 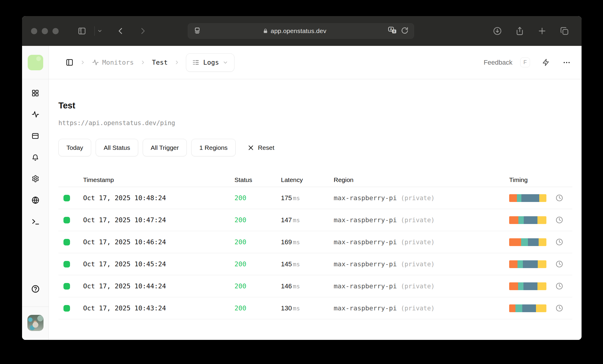 I want to click on view-switcher-label: Logs, so click(x=211, y=63).